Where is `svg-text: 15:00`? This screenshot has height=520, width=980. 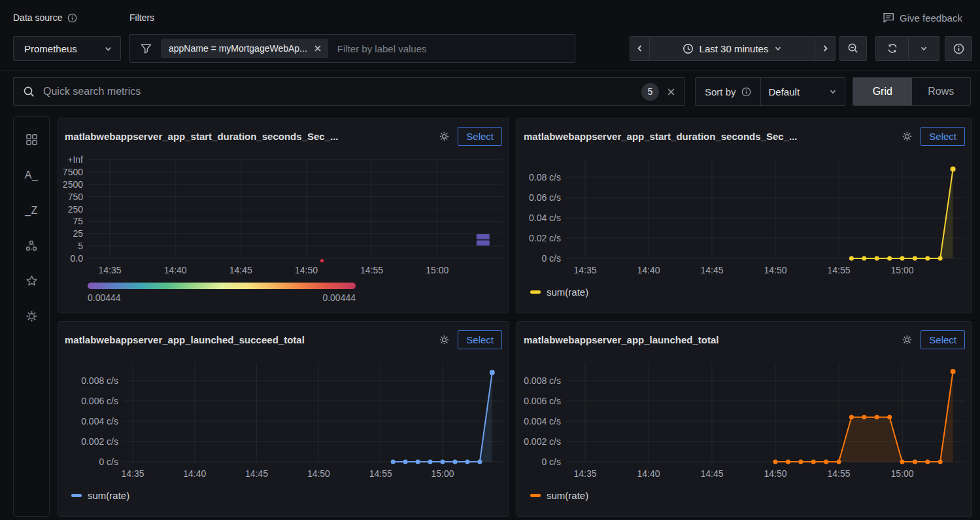
svg-text: 15:00 is located at coordinates (437, 270).